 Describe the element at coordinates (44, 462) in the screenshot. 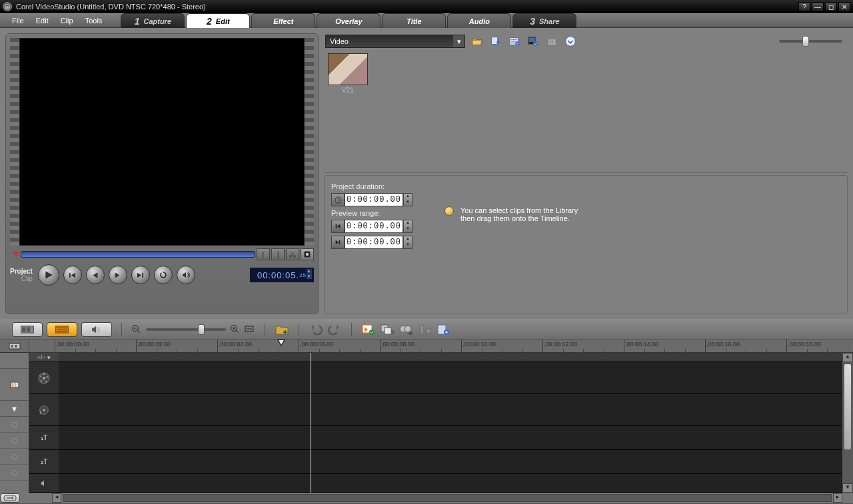

I see `title-track-2-header: ₂T` at that location.